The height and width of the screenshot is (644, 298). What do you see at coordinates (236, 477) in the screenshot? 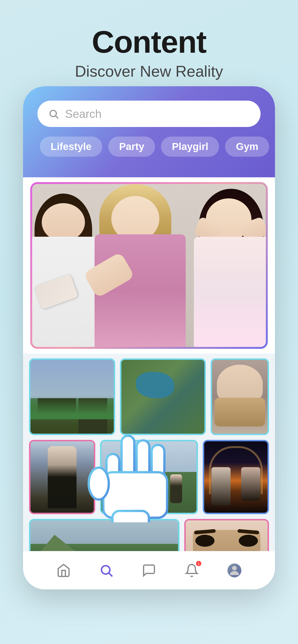
I see `grid-item-couple` at bounding box center [236, 477].